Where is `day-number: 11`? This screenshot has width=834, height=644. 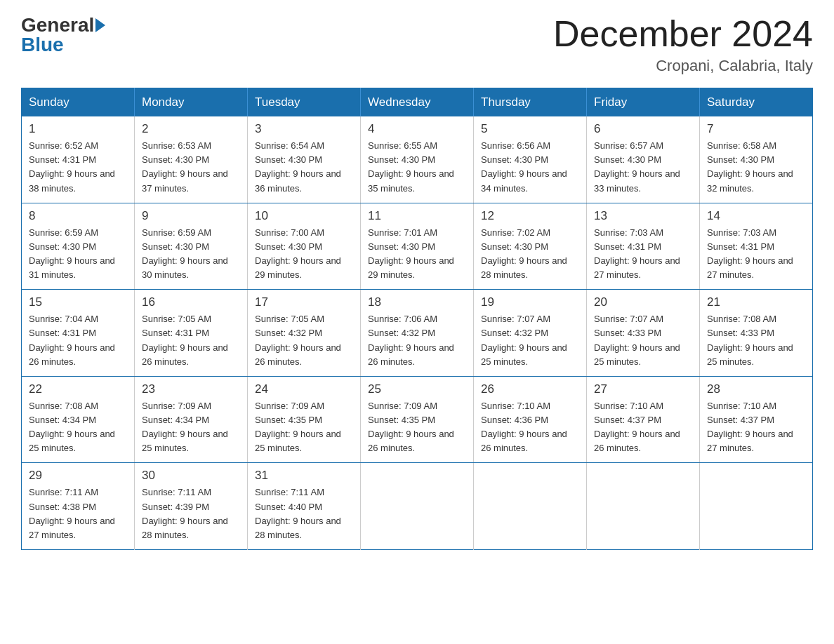
day-number: 11 is located at coordinates (417, 216).